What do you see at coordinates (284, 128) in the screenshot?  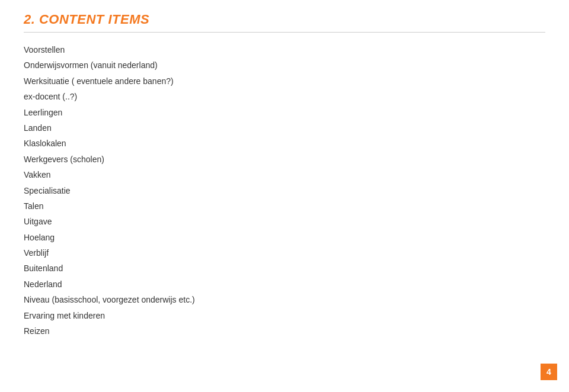 I see `list-item: Landen` at bounding box center [284, 128].